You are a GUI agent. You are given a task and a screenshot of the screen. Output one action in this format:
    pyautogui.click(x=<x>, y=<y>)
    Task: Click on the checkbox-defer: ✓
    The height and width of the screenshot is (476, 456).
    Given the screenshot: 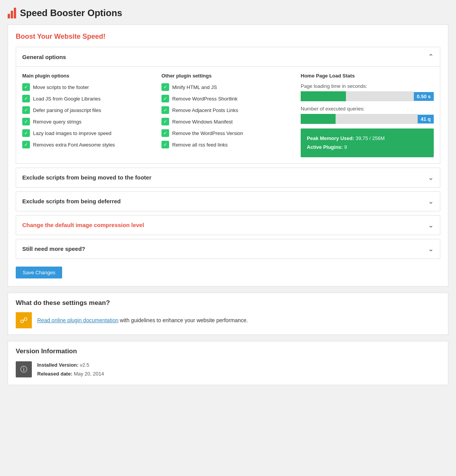 What is the action you would take?
    pyautogui.click(x=26, y=110)
    